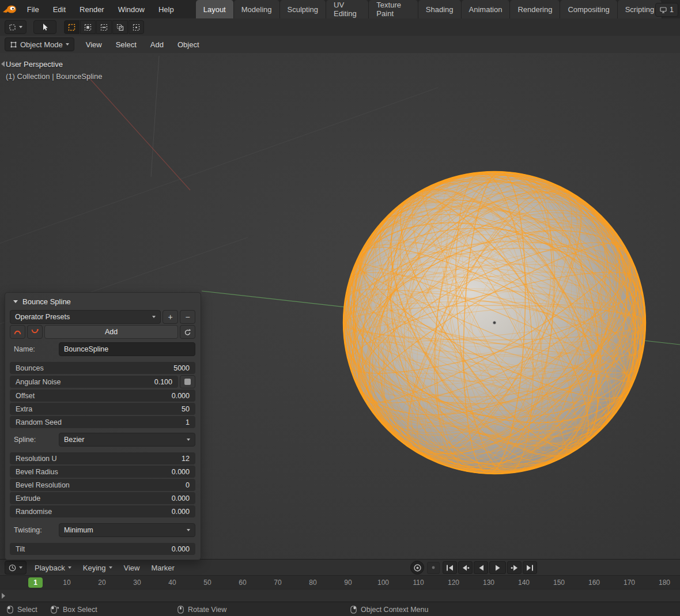 The height and width of the screenshot is (616, 680). What do you see at coordinates (45, 27) in the screenshot?
I see `select-tool-button` at bounding box center [45, 27].